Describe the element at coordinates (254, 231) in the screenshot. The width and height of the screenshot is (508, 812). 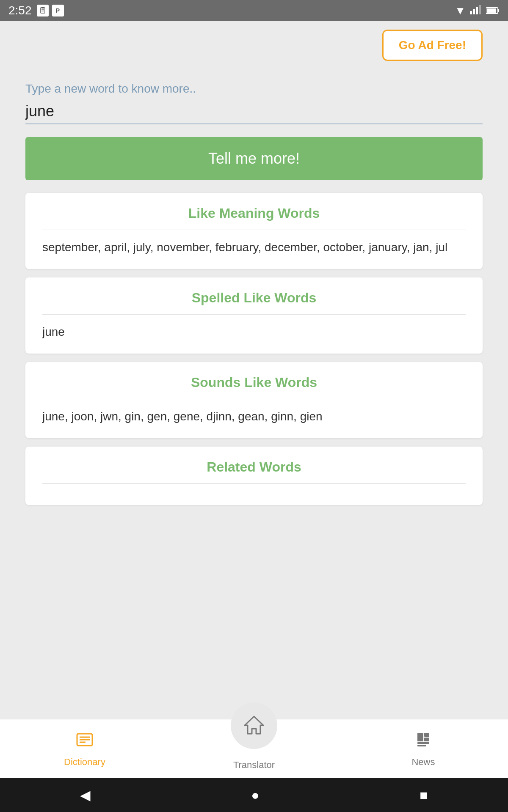
I see `like-meaning-card: Like Meaning Words september, april, jul…` at that location.